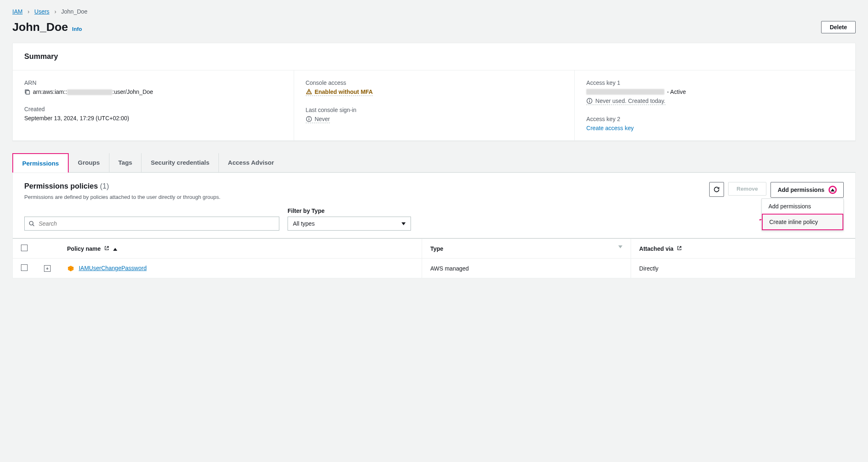 This screenshot has width=868, height=462. I want to click on sort-icon, so click(620, 247).